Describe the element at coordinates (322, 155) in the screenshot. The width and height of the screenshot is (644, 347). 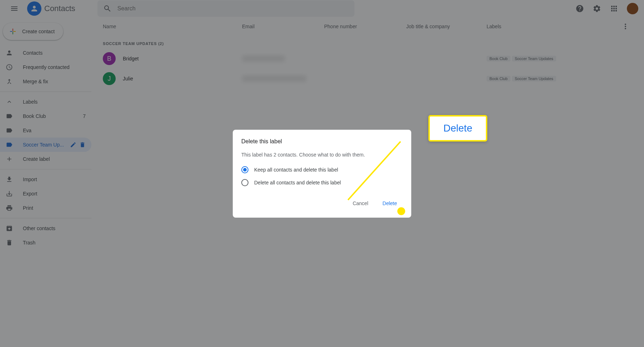
I see `dialog-message: This label has 2 contacts. Choose what t…` at that location.